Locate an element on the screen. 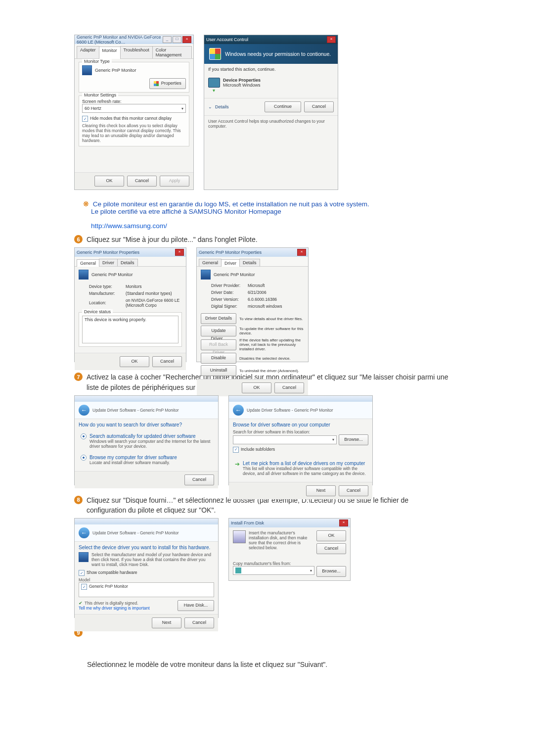  location-select: ▾ is located at coordinates (285, 440).